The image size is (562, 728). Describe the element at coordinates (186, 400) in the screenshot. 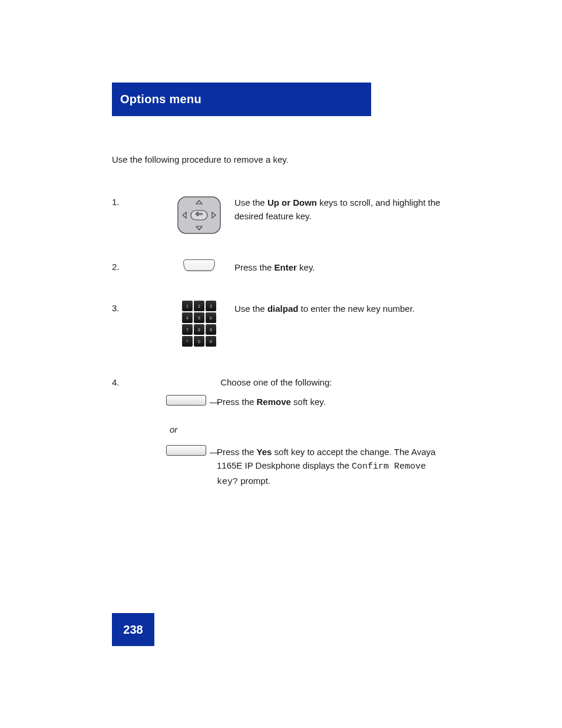

I see `remove-softkey-icon` at that location.